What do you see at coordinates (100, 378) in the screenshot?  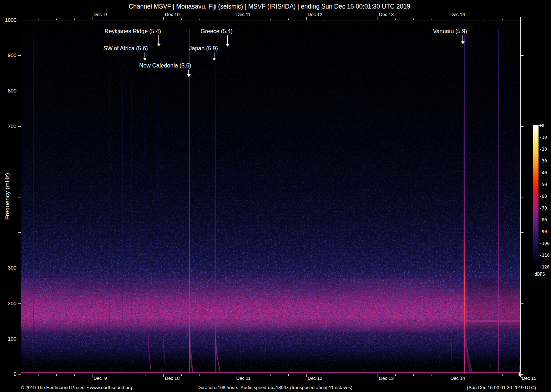 I see `x-date-label-bottom: Dec 9` at bounding box center [100, 378].